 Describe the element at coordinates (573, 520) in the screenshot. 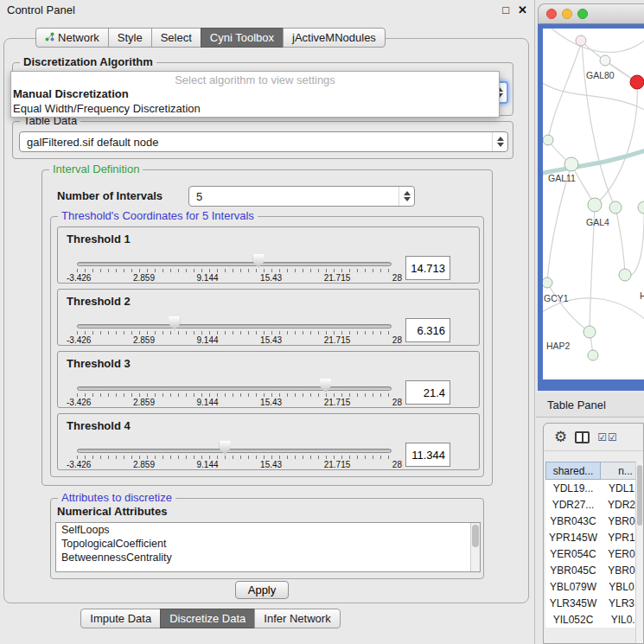

I see `table-cell: YBR043C` at that location.